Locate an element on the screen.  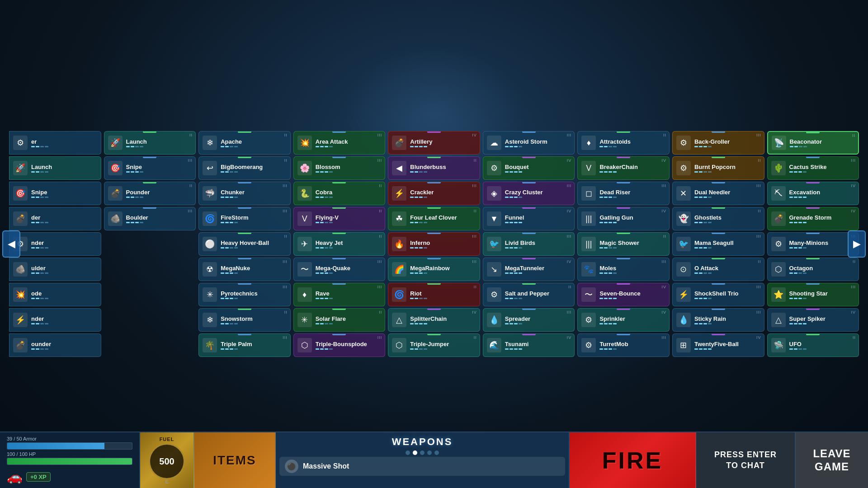
list-item: III ♦ Rave is located at coordinates (340, 295).